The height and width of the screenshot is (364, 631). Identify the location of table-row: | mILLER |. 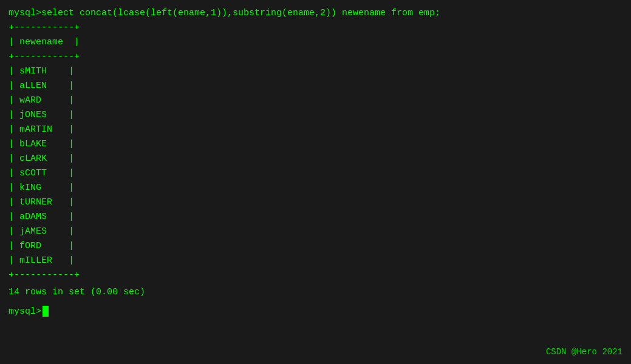
(316, 261).